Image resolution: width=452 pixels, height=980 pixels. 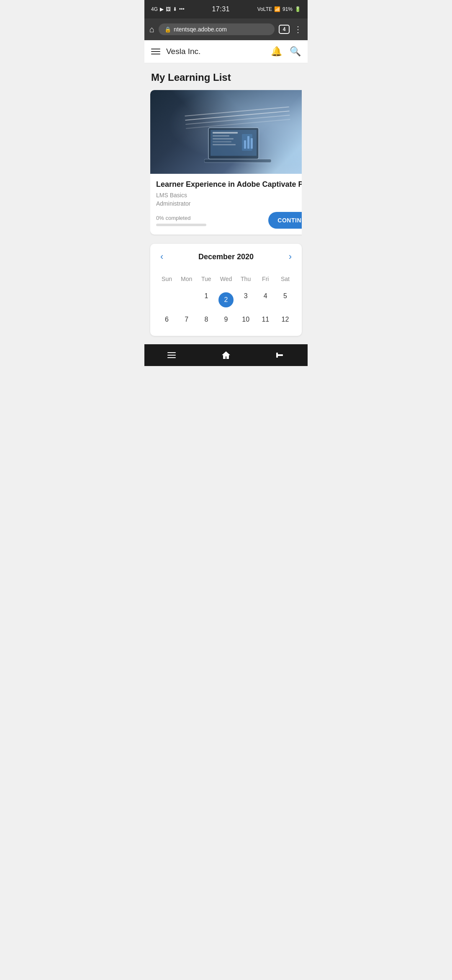 What do you see at coordinates (226, 279) in the screenshot?
I see `weekday-wed: Wed` at bounding box center [226, 279].